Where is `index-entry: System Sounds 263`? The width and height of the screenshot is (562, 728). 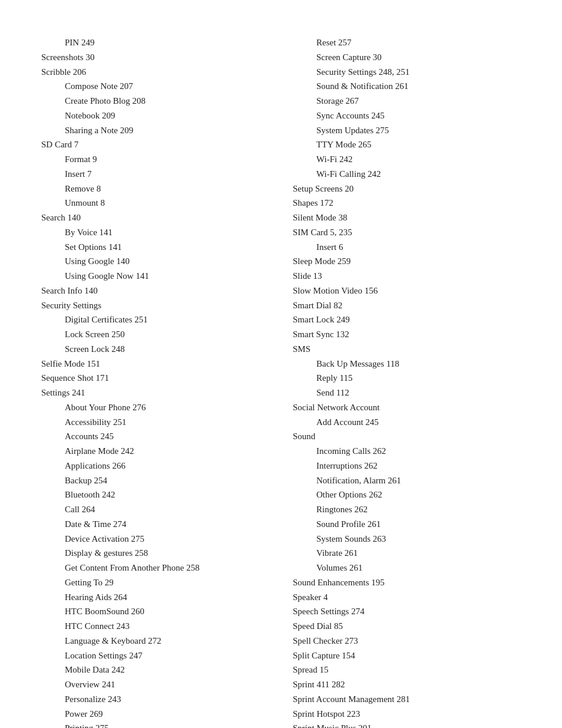 index-entry: System Sounds 263 is located at coordinates (406, 539).